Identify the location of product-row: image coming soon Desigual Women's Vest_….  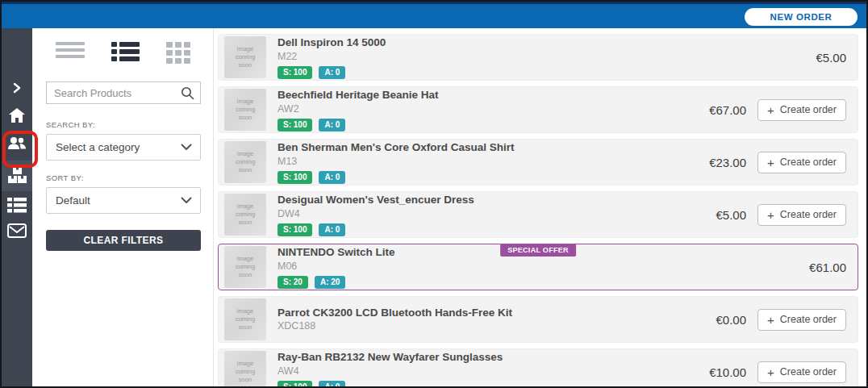
(538, 215).